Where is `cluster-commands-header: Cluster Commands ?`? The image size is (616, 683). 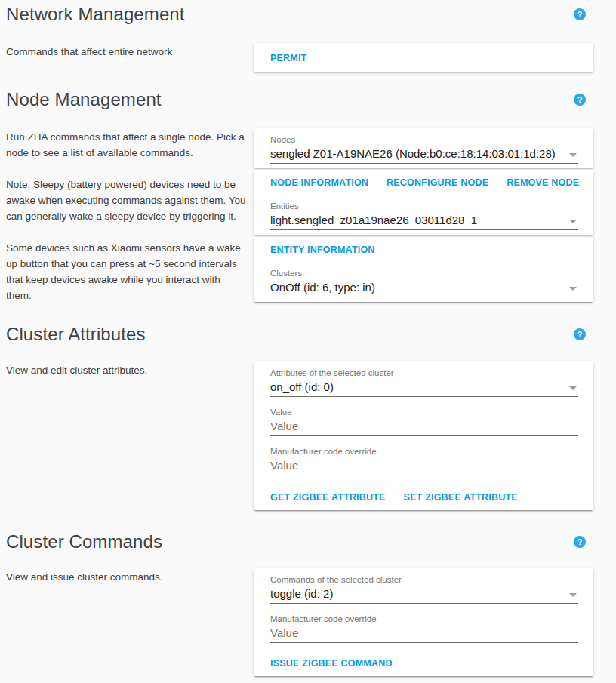
cluster-commands-header: Cluster Commands ? is located at coordinates (308, 542).